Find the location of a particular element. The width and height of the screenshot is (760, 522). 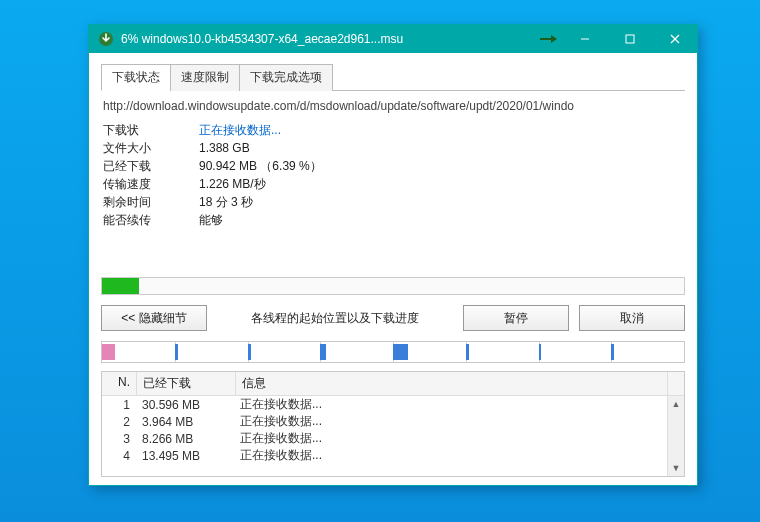

downloaded-value: 90.942 MB （6.39 %） is located at coordinates (260, 166).